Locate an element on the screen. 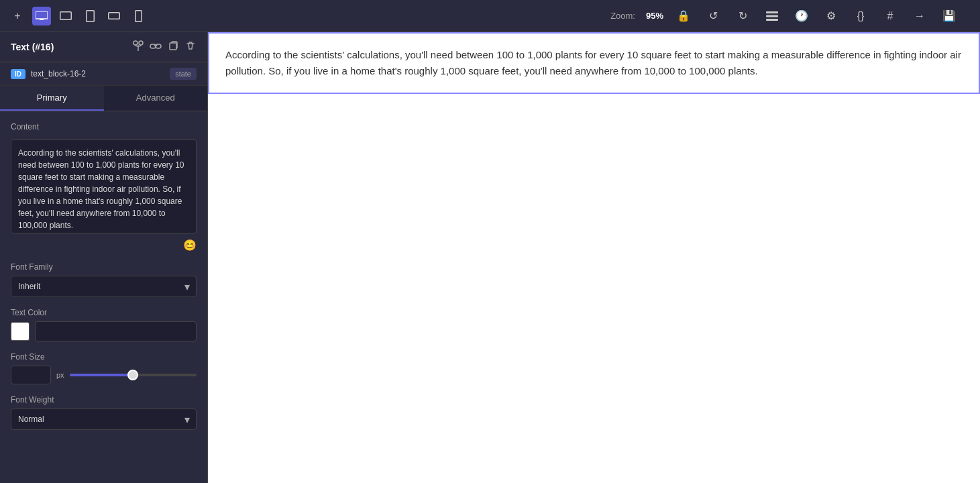 The width and height of the screenshot is (980, 483). text-block-wrapper: Text According to the scientists' calcul… is located at coordinates (594, 63).